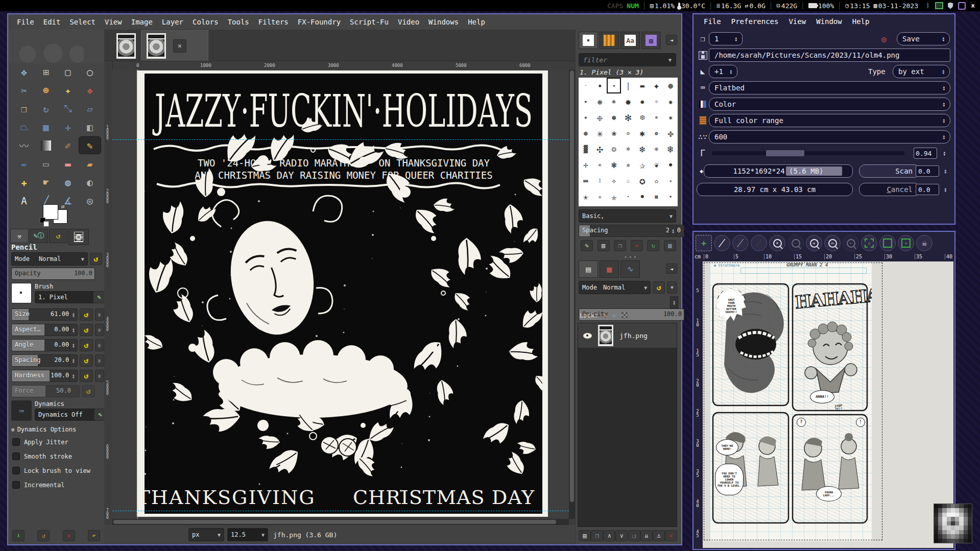 Image resolution: width=980 pixels, height=551 pixels. Describe the element at coordinates (206, 535) in the screenshot. I see `unit-dropdown: px▼` at that location.